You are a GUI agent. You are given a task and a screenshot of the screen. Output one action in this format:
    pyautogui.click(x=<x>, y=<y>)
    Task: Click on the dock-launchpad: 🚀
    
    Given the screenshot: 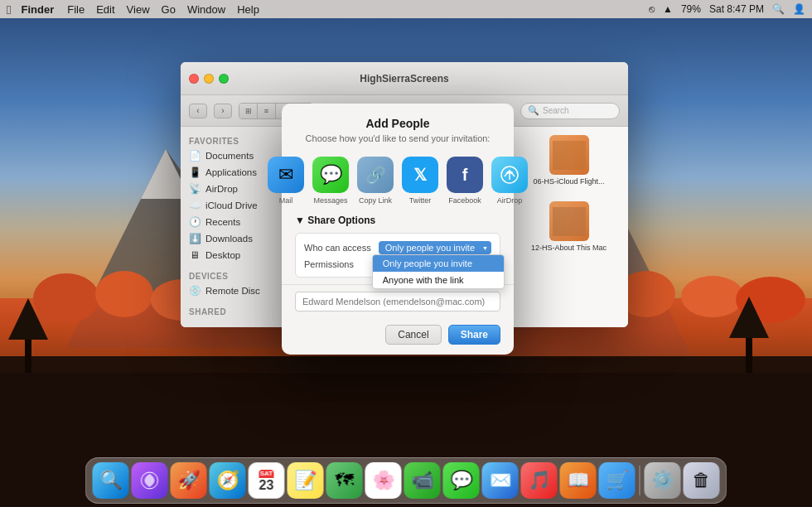 What is the action you would take?
    pyautogui.click(x=189, y=480)
    